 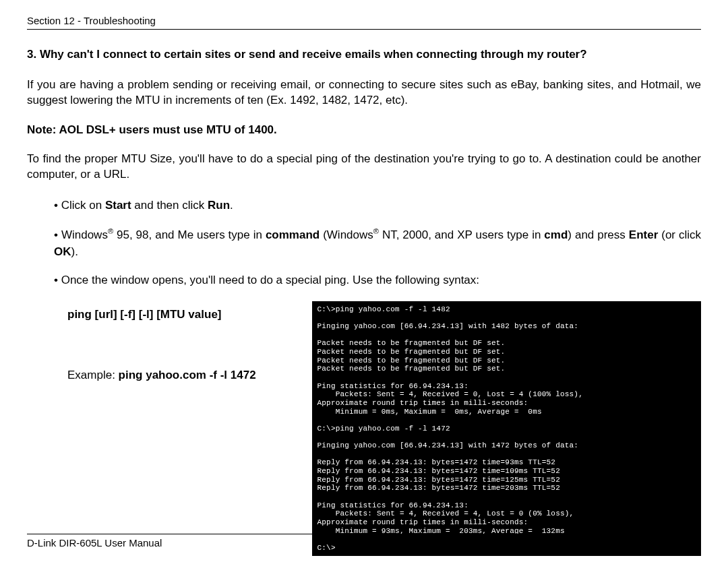 I want to click on kw-run: Run, so click(x=218, y=205).